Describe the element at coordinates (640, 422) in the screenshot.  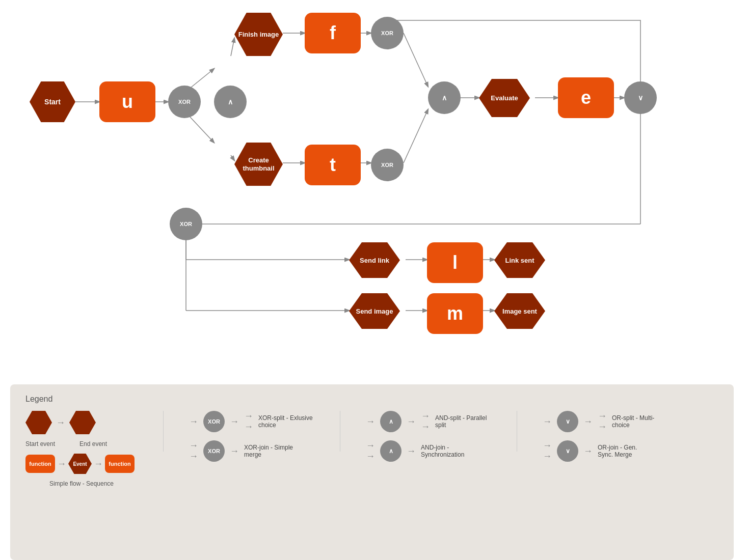
I see `legend-or-split-label: OR-split - Multi-choice` at that location.